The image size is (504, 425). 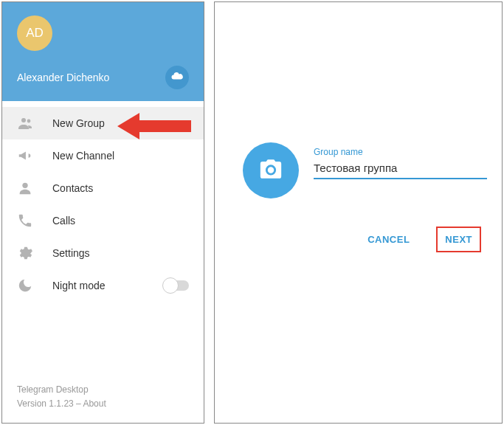 I want to click on group-name-input, so click(x=400, y=170).